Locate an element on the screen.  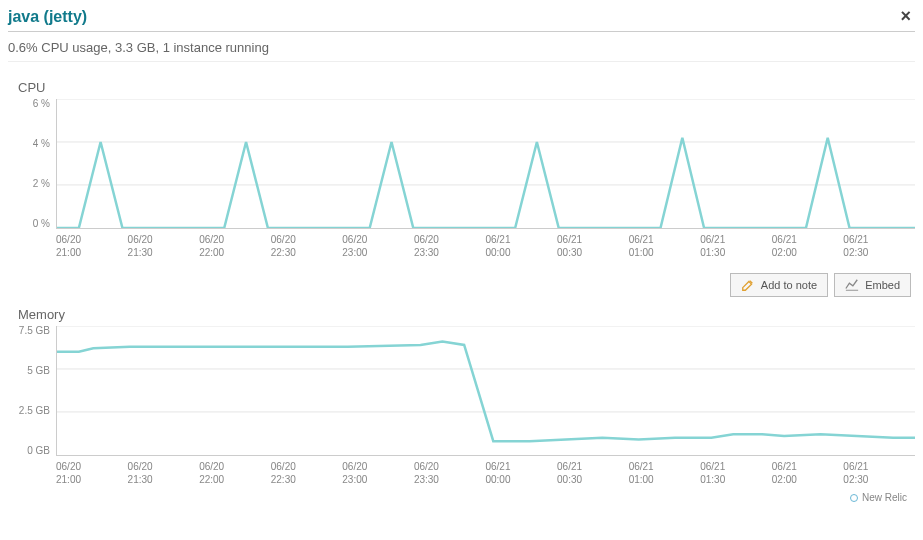
panel-subheader: 0.6% CPU usage, 3.3 GB, 1 instance runni… is located at coordinates (462, 47).